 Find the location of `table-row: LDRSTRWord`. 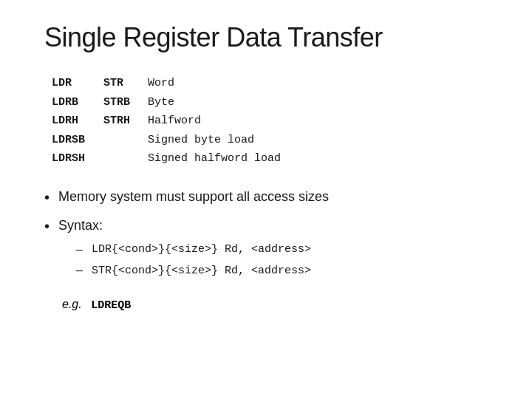

table-row: LDRSTRWord is located at coordinates (270, 83).